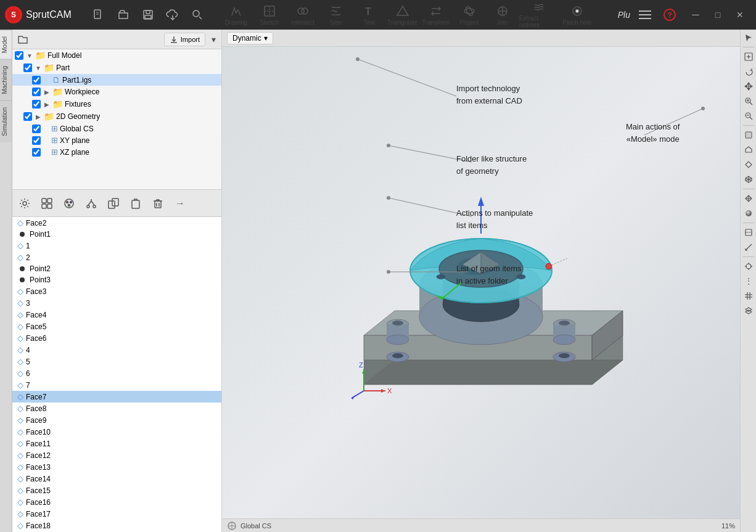 This screenshot has height=532, width=756. Describe the element at coordinates (117, 92) in the screenshot. I see `tree-item-workpiece: ▶ 📁 Workpiece` at that location.